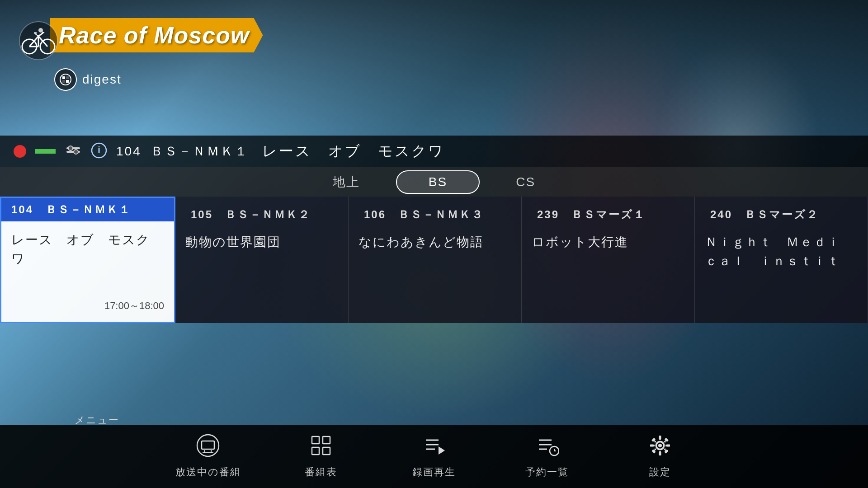 Image resolution: width=868 pixels, height=488 pixels. Describe the element at coordinates (525, 182) in the screenshot. I see `tab-cs: CS` at that location.